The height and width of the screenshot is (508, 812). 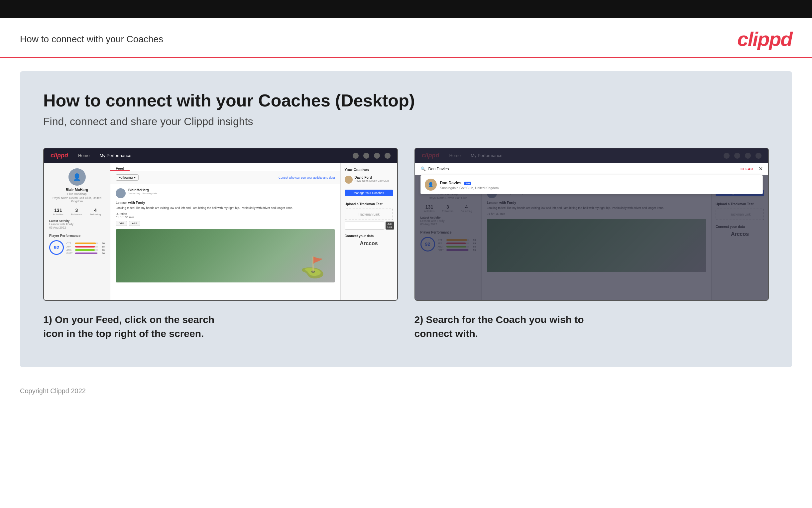 What do you see at coordinates (56, 247) in the screenshot?
I see `score-circle: 92` at bounding box center [56, 247].